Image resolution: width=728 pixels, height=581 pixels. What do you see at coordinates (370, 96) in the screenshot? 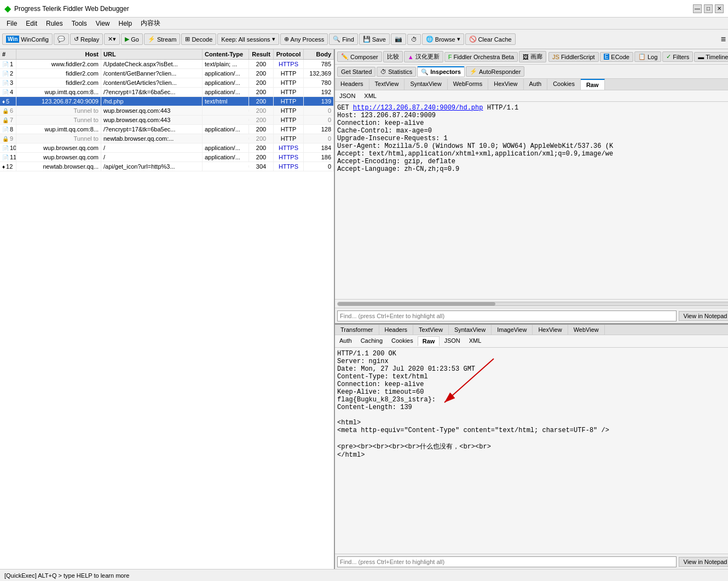
I see `request-subtab-xml: XML` at bounding box center [370, 96].